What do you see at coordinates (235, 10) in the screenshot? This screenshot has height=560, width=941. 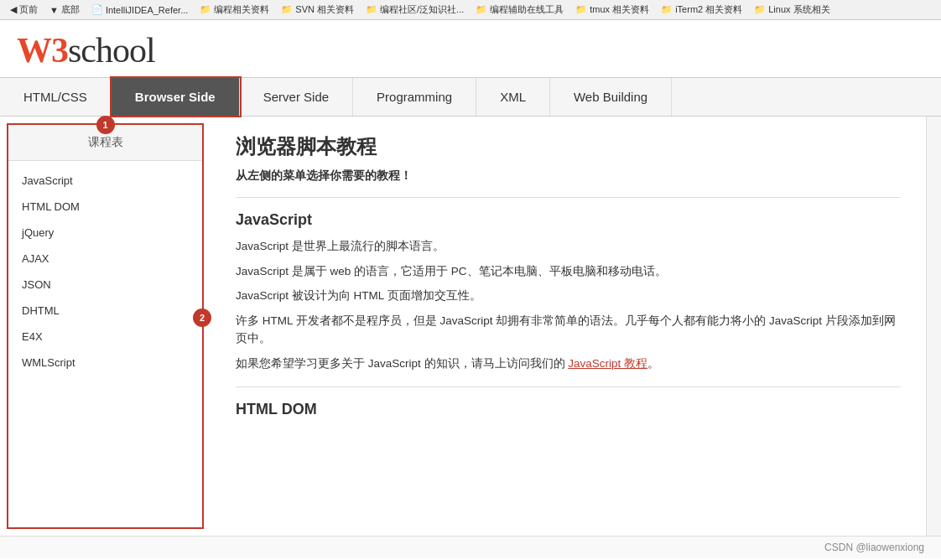 I see `bookmark-biancheng: 📁 编程相关资料` at bounding box center [235, 10].